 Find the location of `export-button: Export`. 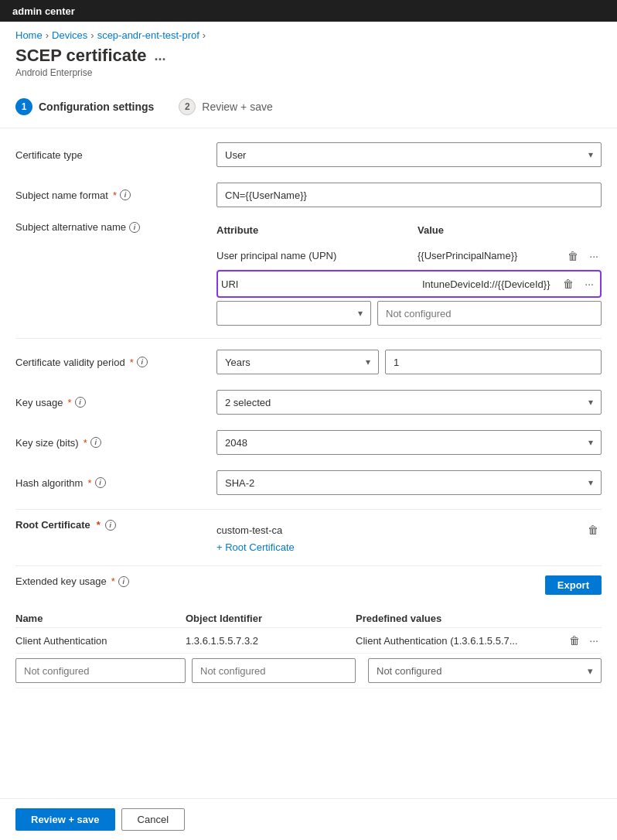

export-button: Export is located at coordinates (574, 585).